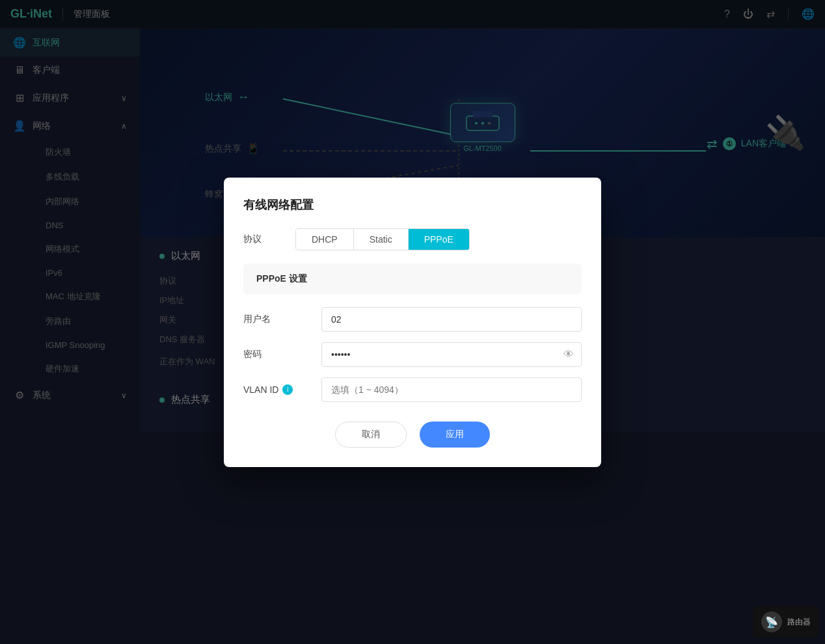  What do you see at coordinates (452, 319) in the screenshot?
I see `username-input` at bounding box center [452, 319].